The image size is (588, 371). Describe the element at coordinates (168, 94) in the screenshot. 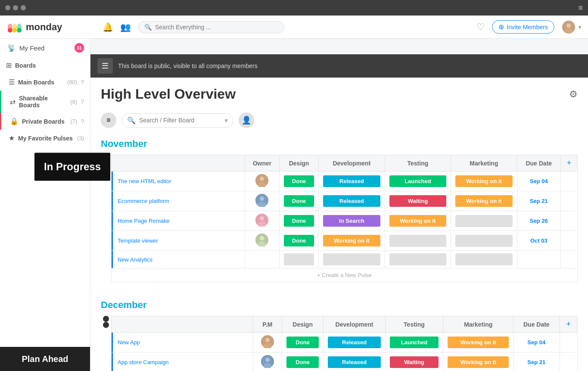

I see `board-title: High Level Overview` at that location.